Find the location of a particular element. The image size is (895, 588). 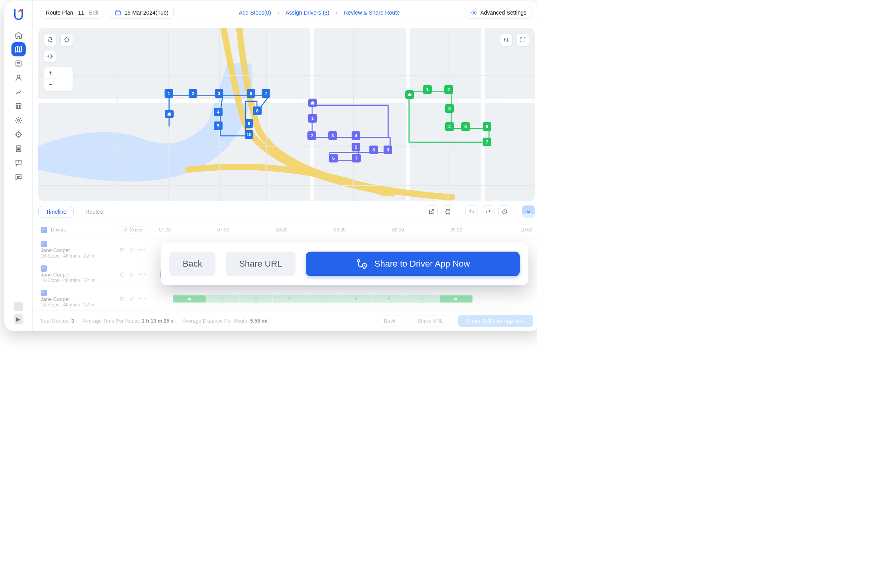

tab-timeline: Timeline is located at coordinates (56, 212).